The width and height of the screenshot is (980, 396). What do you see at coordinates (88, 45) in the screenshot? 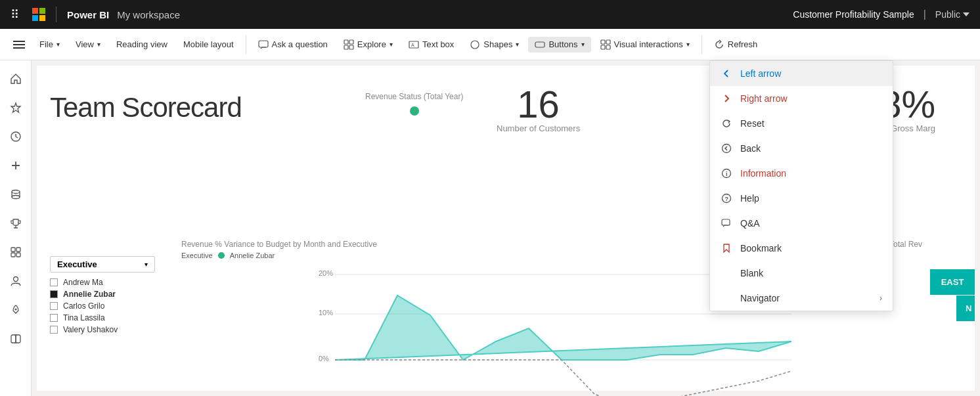
I see `view-menu-button: View ▾` at bounding box center [88, 45].